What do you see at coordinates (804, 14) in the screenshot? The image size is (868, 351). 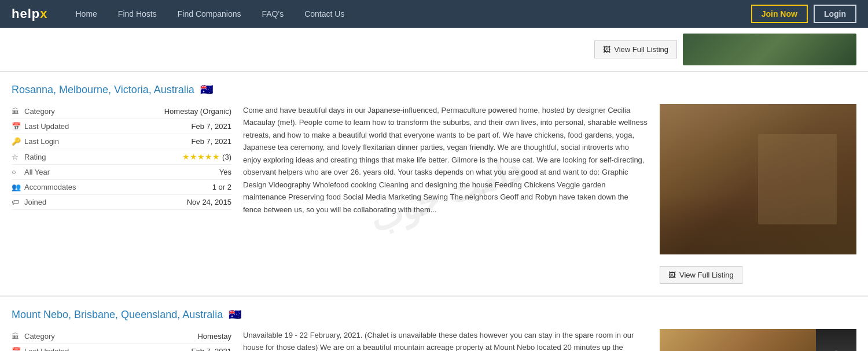 I see `nav-actions: Join Now Login` at bounding box center [804, 14].